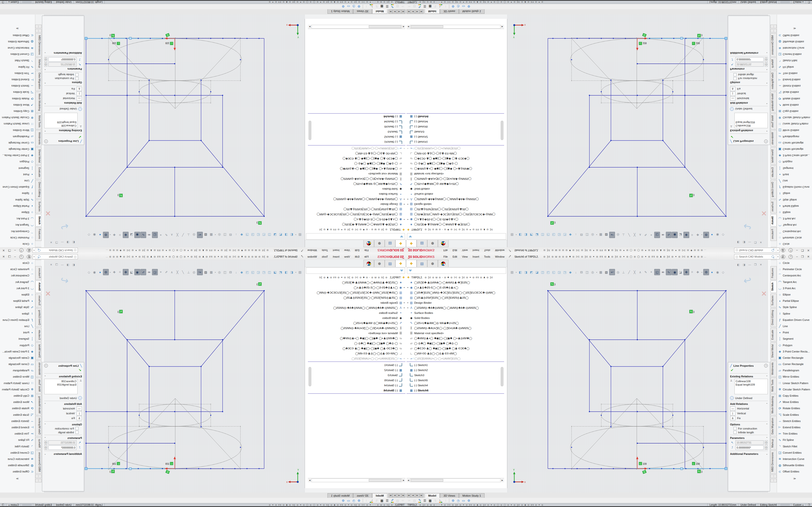 The width and height of the screenshot is (812, 507). What do you see at coordinates (795, 402) in the screenshot?
I see `palette-item-move-entities: ↗Move Entities` at bounding box center [795, 402].